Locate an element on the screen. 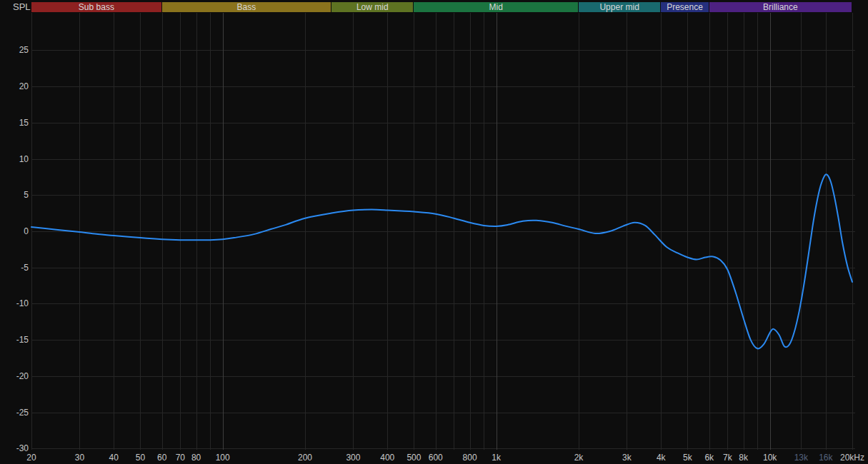 The height and width of the screenshot is (464, 868). x-tick-label: 40 is located at coordinates (114, 458).